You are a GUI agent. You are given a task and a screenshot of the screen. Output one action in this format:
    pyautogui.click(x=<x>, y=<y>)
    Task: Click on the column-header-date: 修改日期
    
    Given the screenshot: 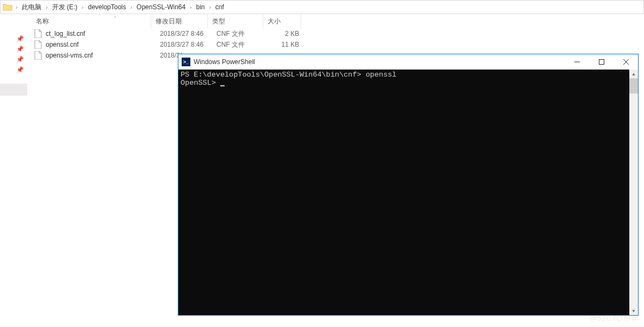 What is the action you would take?
    pyautogui.click(x=179, y=22)
    